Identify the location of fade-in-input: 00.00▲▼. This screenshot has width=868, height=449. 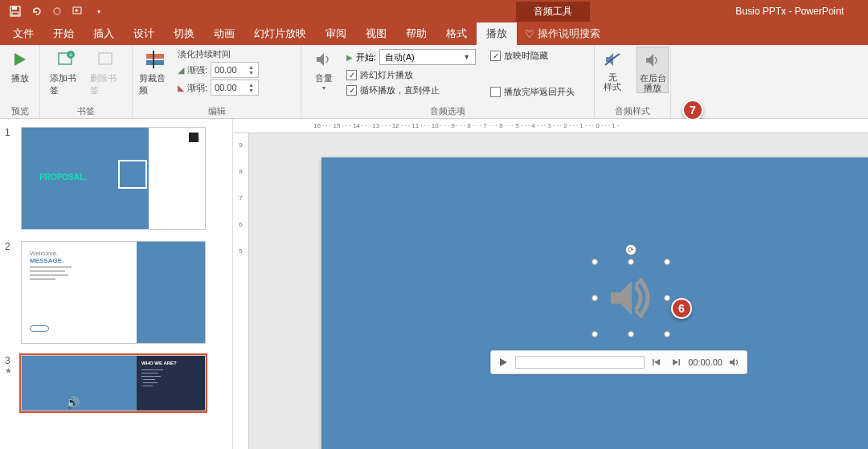
(235, 70).